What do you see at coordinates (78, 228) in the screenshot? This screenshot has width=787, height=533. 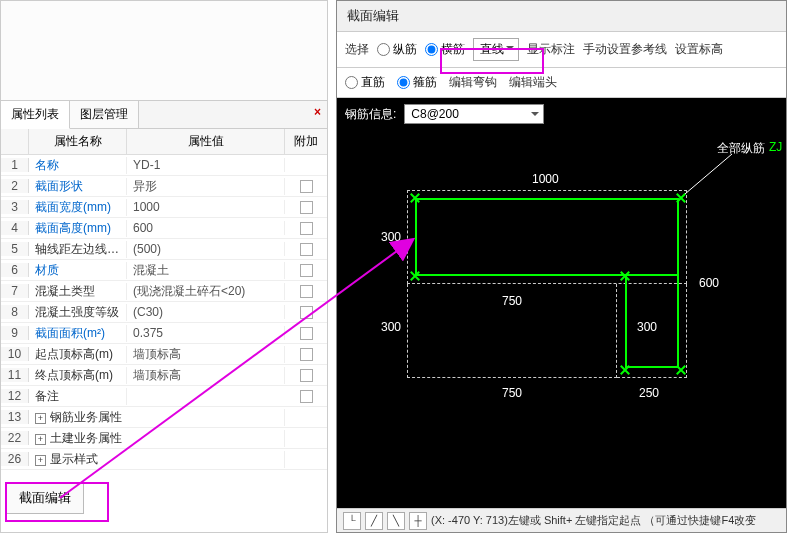 I see `prop-name: 截面高度(mm)` at bounding box center [78, 228].